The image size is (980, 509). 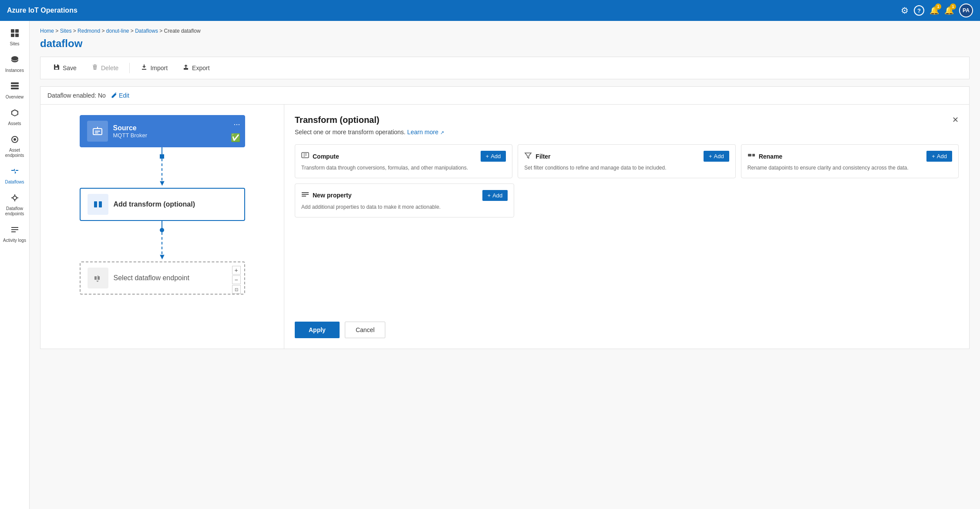 What do you see at coordinates (305, 156) in the screenshot?
I see `compute-icon` at bounding box center [305, 156].